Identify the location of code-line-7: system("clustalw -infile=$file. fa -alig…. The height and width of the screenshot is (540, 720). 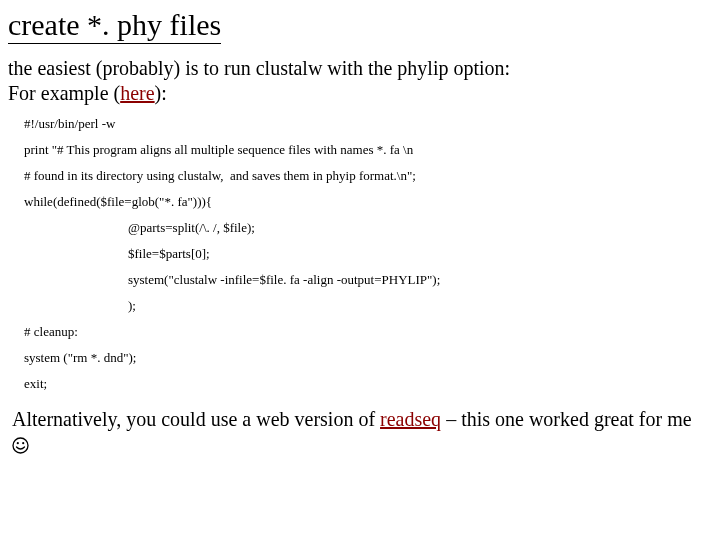
(420, 280).